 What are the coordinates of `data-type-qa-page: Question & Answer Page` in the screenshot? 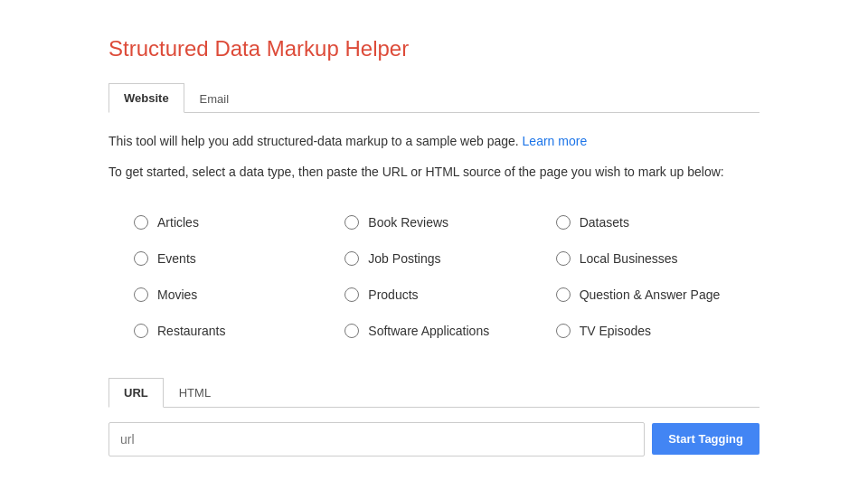 It's located at (655, 295).